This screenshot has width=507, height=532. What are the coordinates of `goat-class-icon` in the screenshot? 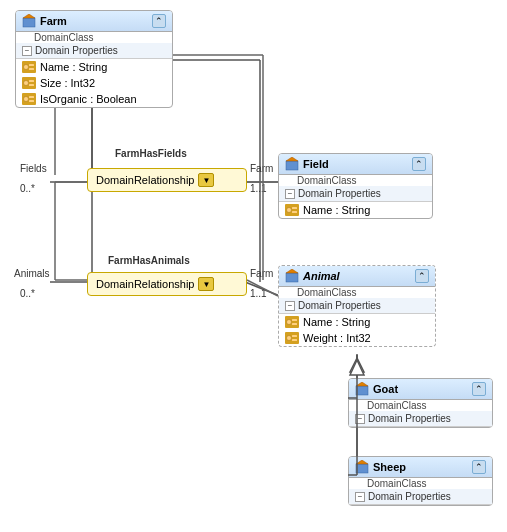 It's located at (362, 389).